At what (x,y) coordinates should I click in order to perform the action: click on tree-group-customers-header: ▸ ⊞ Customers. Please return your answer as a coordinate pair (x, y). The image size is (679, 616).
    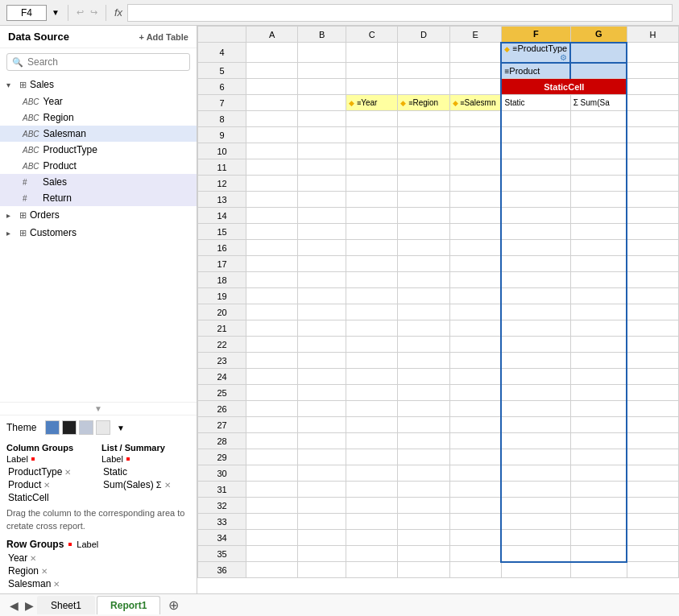
    Looking at the image, I should click on (98, 233).